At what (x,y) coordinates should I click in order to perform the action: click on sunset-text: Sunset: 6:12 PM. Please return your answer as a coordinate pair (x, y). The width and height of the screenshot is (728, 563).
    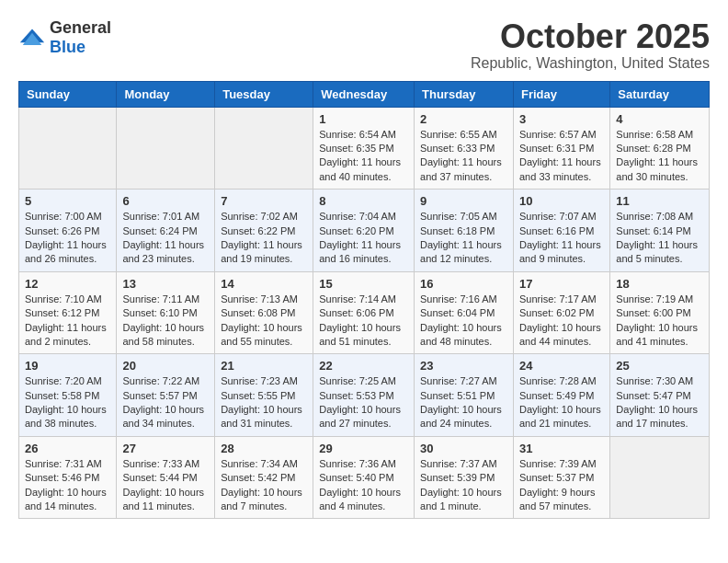
    Looking at the image, I should click on (63, 313).